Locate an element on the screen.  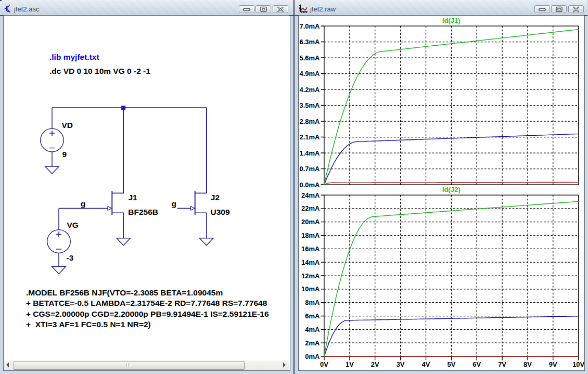
svg-text: + XTI=3 AF=1 FC=0.5 N=1 NR=2) is located at coordinates (88, 325).